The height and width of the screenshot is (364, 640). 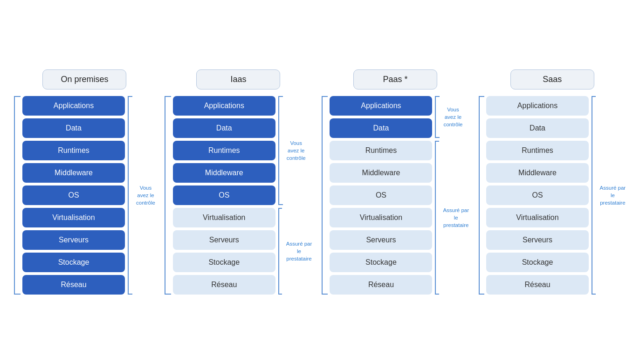 What do you see at coordinates (381, 262) in the screenshot?
I see `paas-stockage: Stockage` at bounding box center [381, 262].